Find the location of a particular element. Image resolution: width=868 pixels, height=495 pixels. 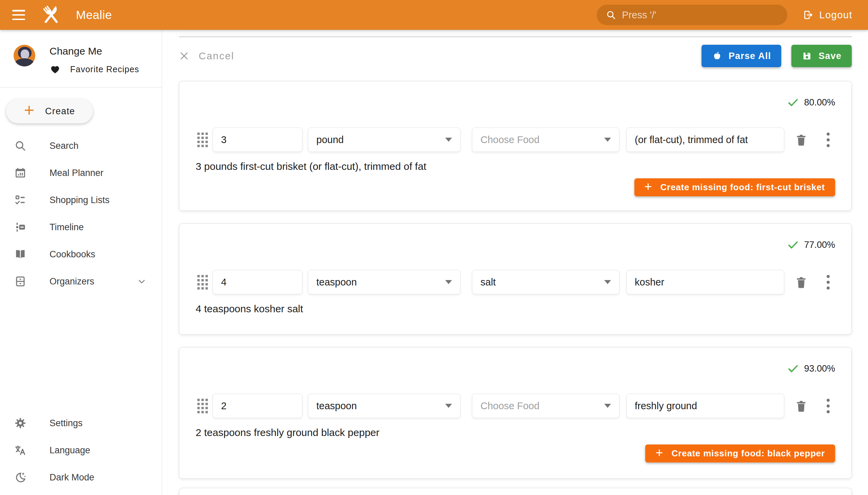

timeline-icon is located at coordinates (20, 227).